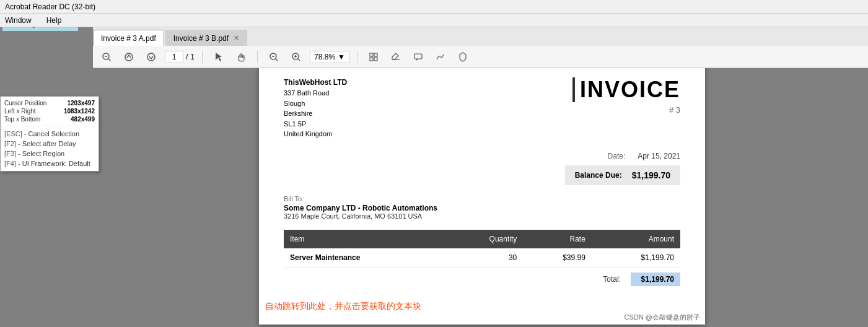 Image resolution: width=868 pixels, height=327 pixels. I want to click on cursor-info: Cursor Position 1203x497 Left x Right 10…, so click(50, 111).